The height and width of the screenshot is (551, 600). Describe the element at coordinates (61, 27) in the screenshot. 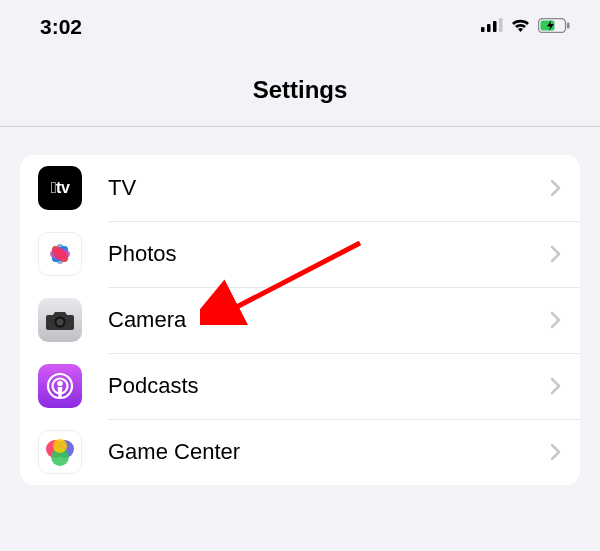

I see `status-time: 3:02` at that location.